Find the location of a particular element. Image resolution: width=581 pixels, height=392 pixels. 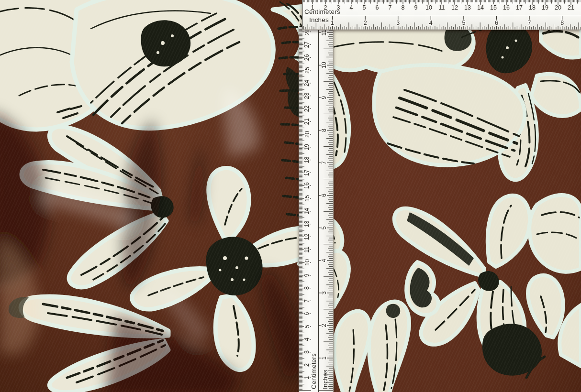

inch-number: 9 is located at coordinates (324, 98).